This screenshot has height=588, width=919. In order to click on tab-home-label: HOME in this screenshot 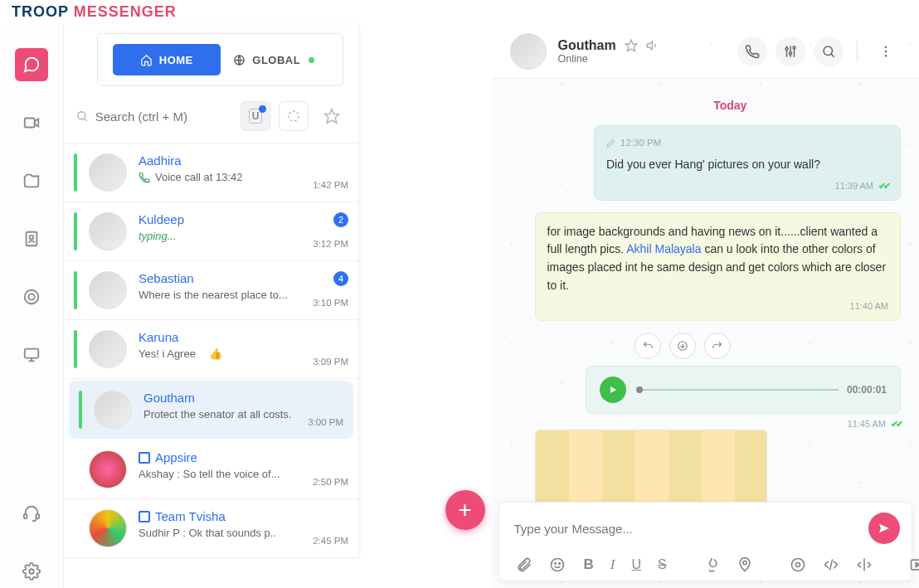, I will do `click(176, 60)`.